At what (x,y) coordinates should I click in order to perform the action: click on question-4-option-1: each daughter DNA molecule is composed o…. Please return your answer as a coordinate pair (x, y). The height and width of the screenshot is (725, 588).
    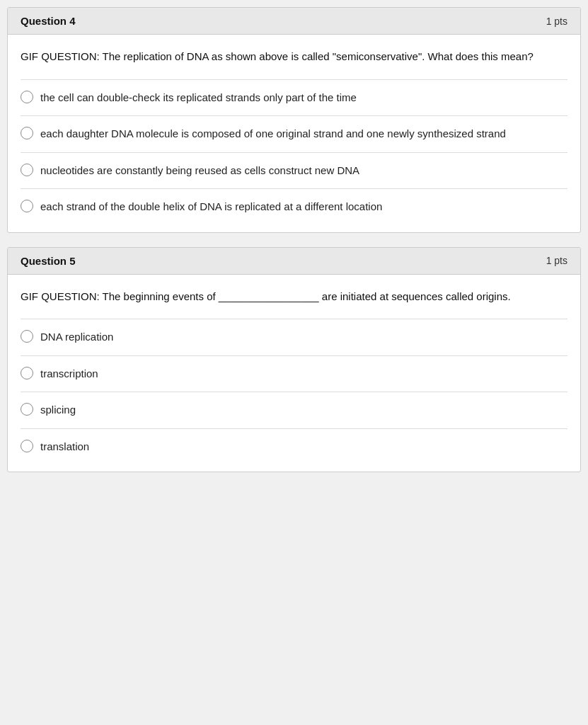
    Looking at the image, I should click on (294, 135).